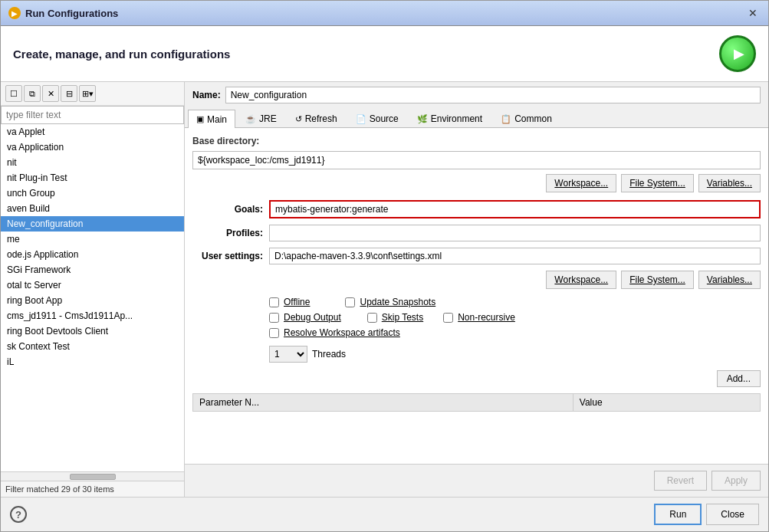  I want to click on goals-label: Goals:, so click(231, 209).